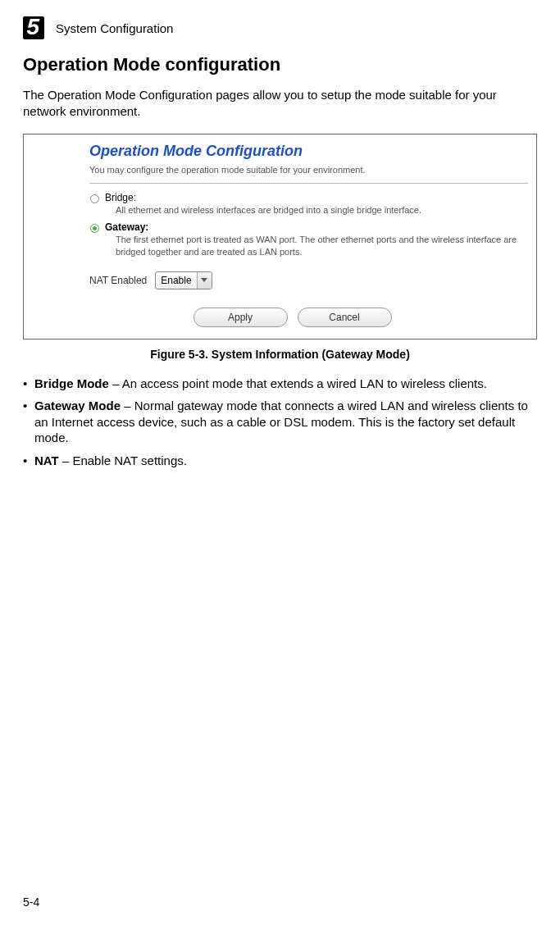 The height and width of the screenshot is (925, 560). I want to click on chevron-down-icon, so click(204, 280).